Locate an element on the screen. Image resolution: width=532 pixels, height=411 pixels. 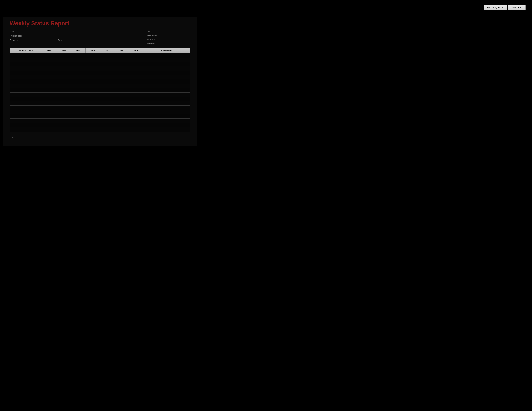
row-6-col-2-input is located at coordinates (64, 82).